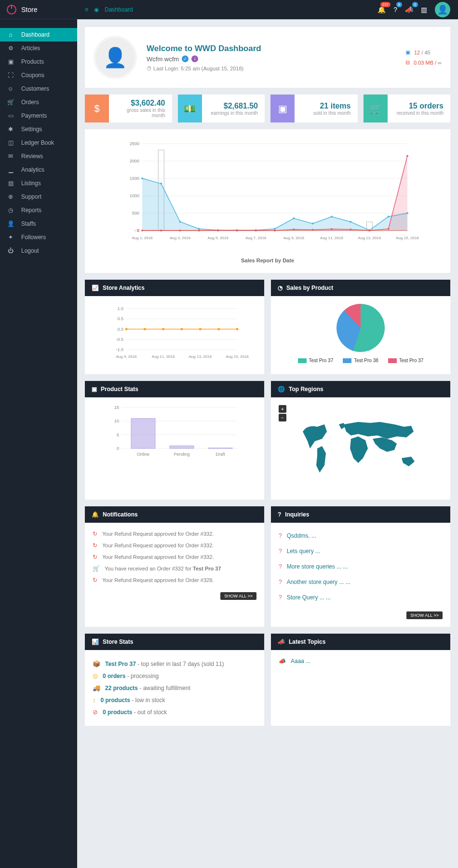  Describe the element at coordinates (361, 551) in the screenshot. I see `inquiry-item: ?Lets query ...` at that location.